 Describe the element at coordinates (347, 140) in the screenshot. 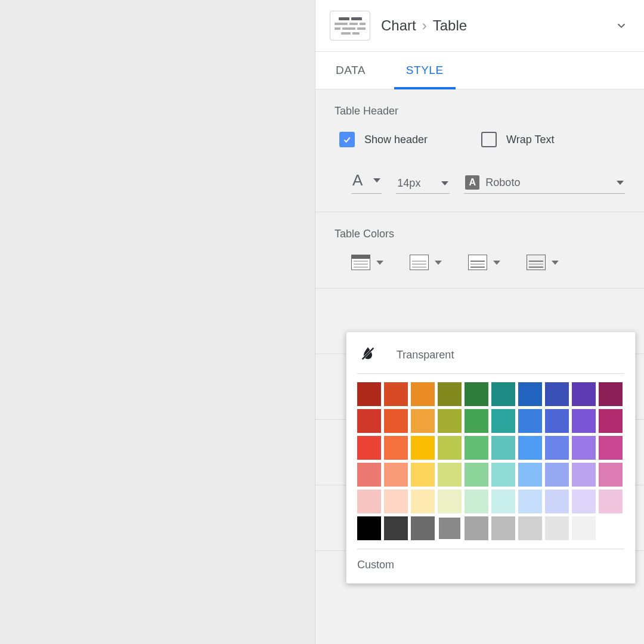

I see `show-header-checkbox` at that location.